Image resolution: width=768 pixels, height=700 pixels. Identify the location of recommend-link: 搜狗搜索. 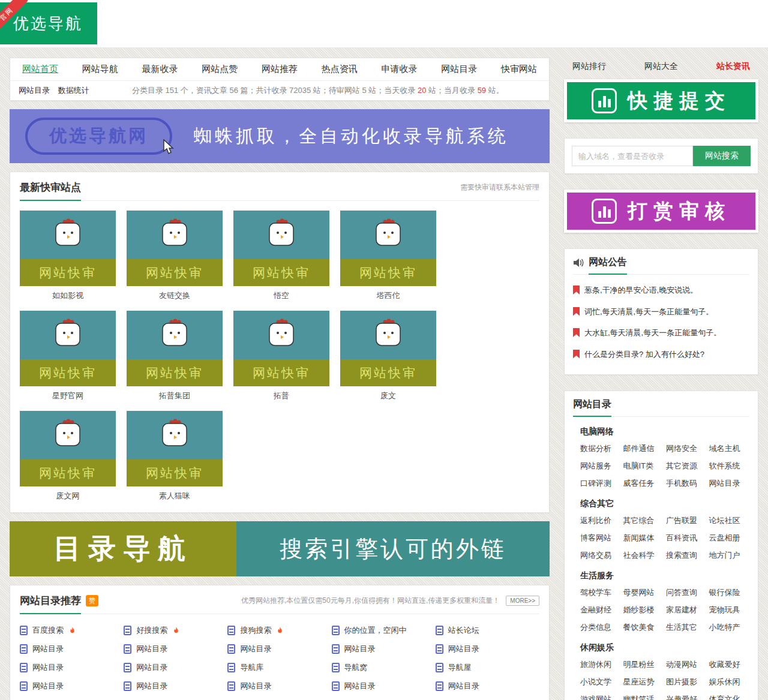
(280, 630).